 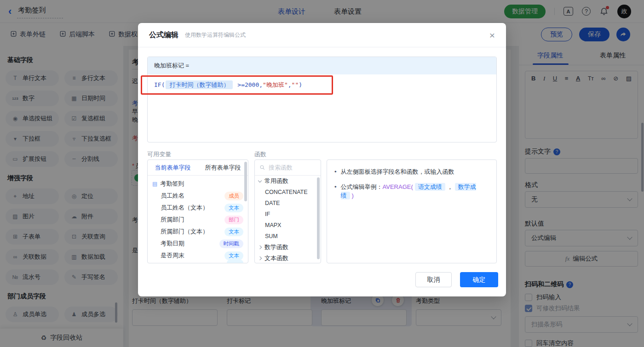 What do you see at coordinates (192, 208) in the screenshot?
I see `variable-name: 员工姓名（文本）` at bounding box center [192, 208].